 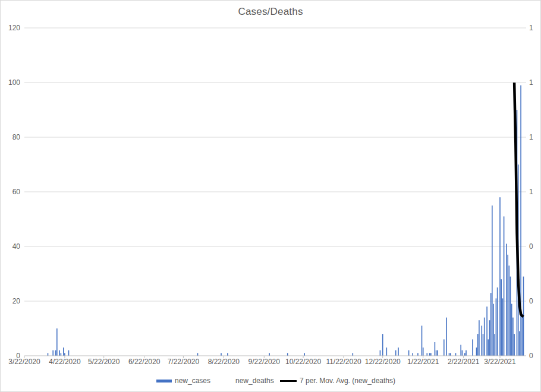 I want to click on x-axis-tick-label: 6/22/2020, so click(x=144, y=362).